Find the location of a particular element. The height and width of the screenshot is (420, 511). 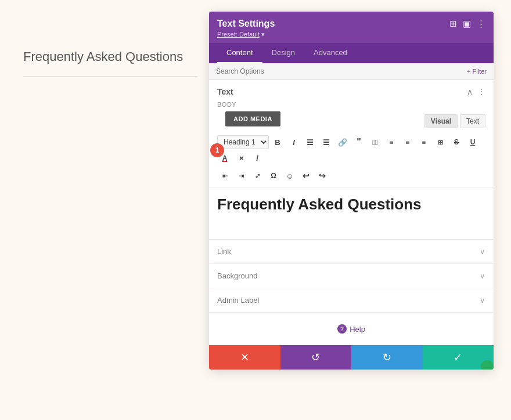

background-content: Frequently Asked Questions is located at coordinates (110, 63).